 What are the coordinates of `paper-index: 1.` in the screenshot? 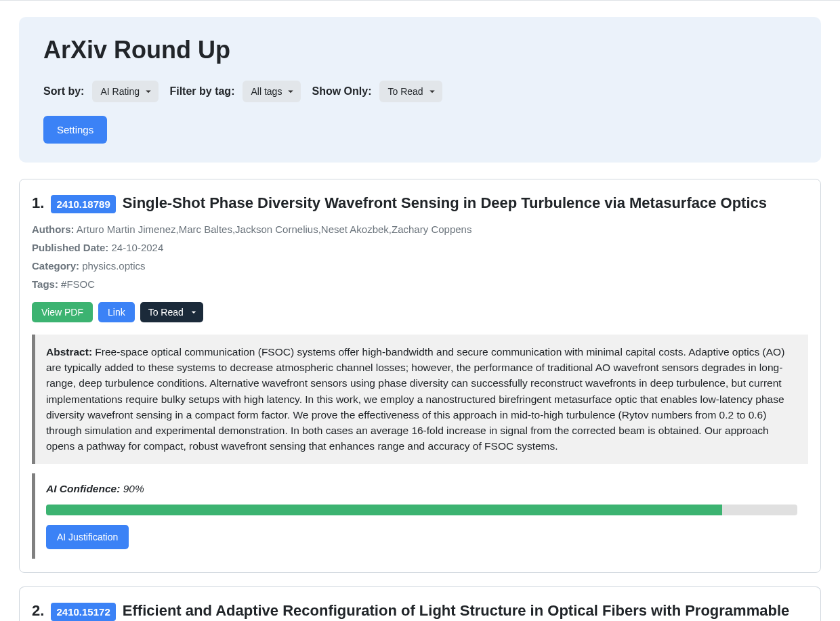 It's located at (38, 203).